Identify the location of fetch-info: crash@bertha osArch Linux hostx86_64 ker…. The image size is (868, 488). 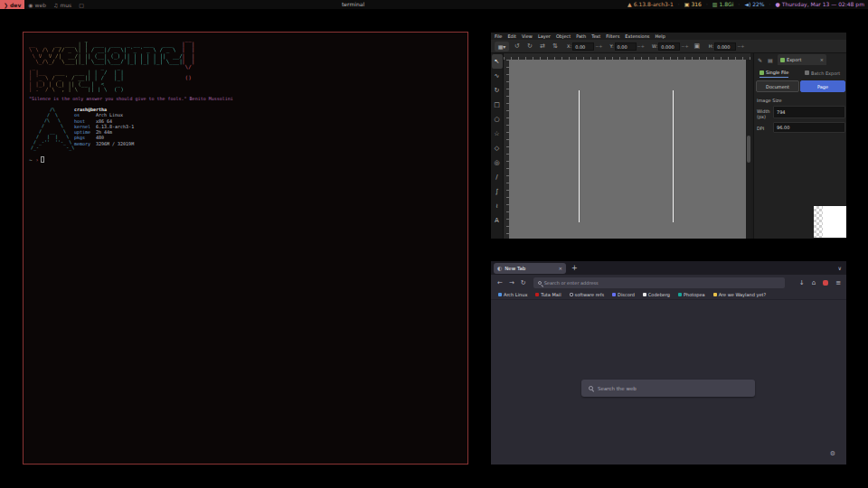
(104, 127).